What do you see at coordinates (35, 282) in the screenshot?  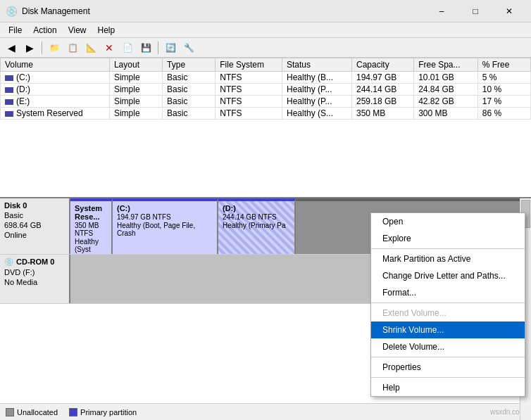 I see `cdrom0-status: No Media` at bounding box center [35, 282].